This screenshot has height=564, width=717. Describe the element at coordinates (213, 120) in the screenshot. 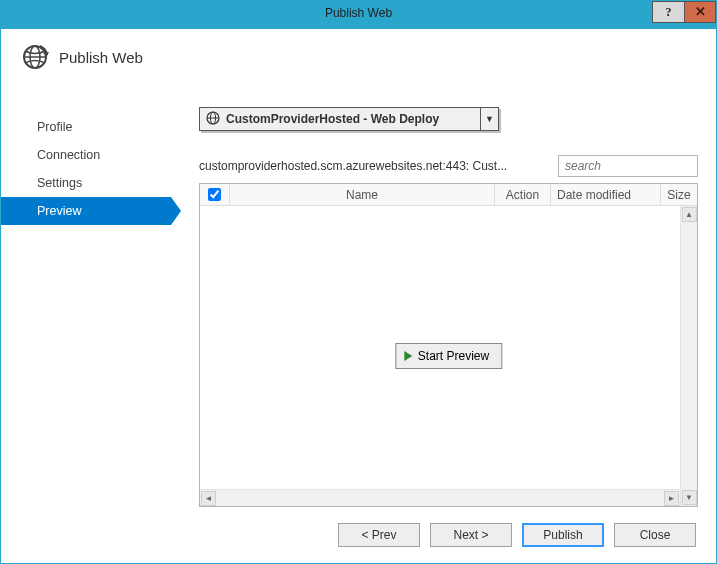

I see `globe-small-icon` at that location.